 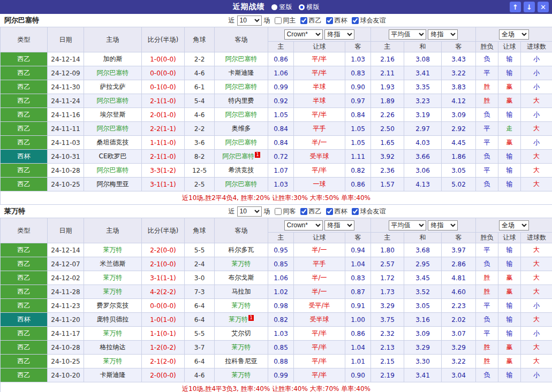 What do you see at coordinates (514, 34) in the screenshot?
I see `scope-header: 全场` at bounding box center [514, 34].